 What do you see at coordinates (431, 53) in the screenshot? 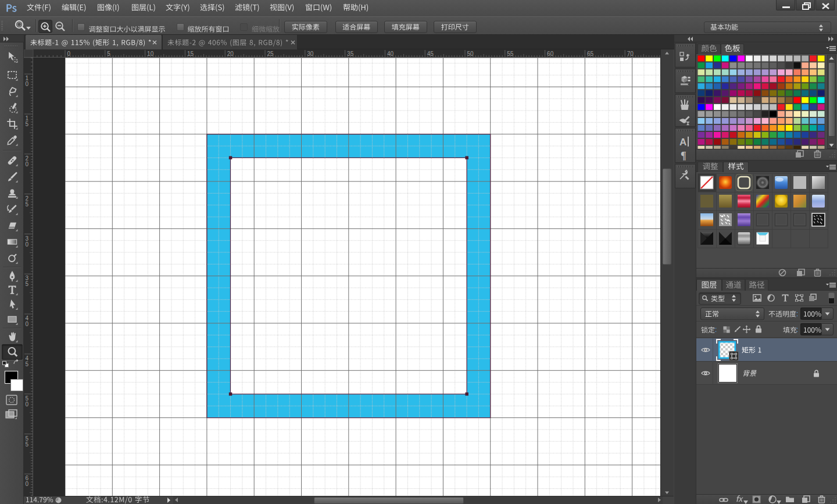
I see `svg-text: 45` at bounding box center [431, 53].